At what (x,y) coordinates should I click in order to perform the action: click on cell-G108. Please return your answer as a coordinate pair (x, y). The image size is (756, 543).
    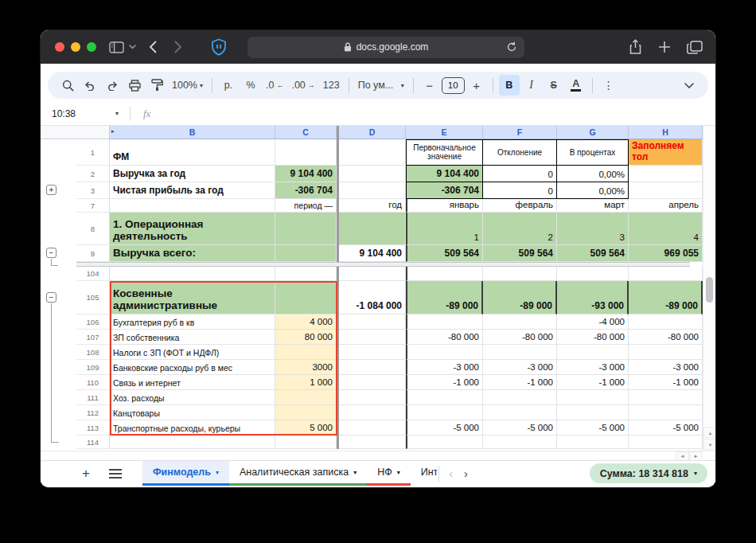
    Looking at the image, I should click on (593, 352).